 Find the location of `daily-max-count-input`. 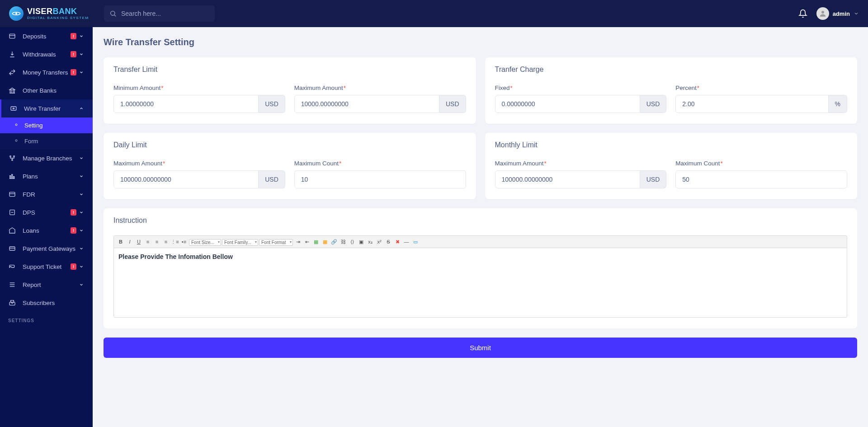

daily-max-count-input is located at coordinates (380, 179).